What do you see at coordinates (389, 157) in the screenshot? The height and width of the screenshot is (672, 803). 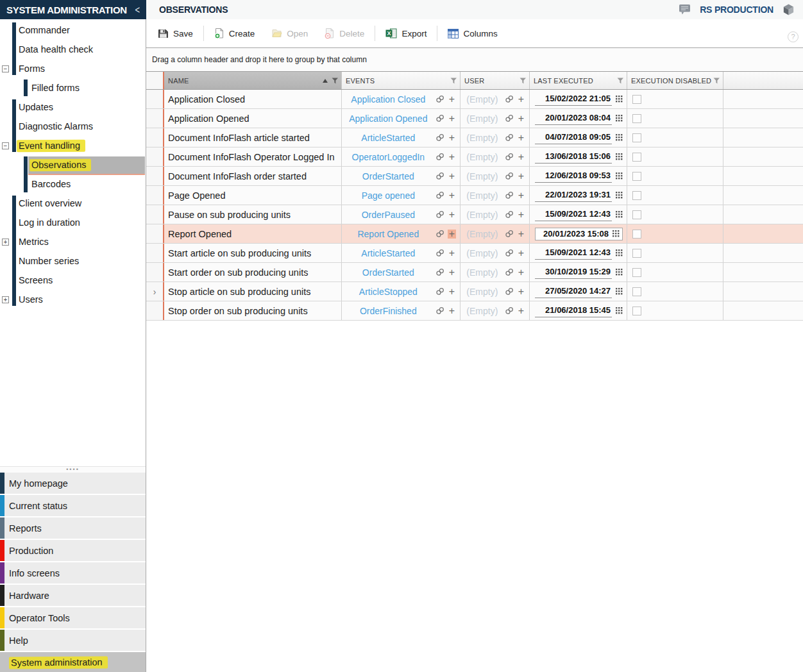 I see `event-link: OperatorLoggedIn` at bounding box center [389, 157].